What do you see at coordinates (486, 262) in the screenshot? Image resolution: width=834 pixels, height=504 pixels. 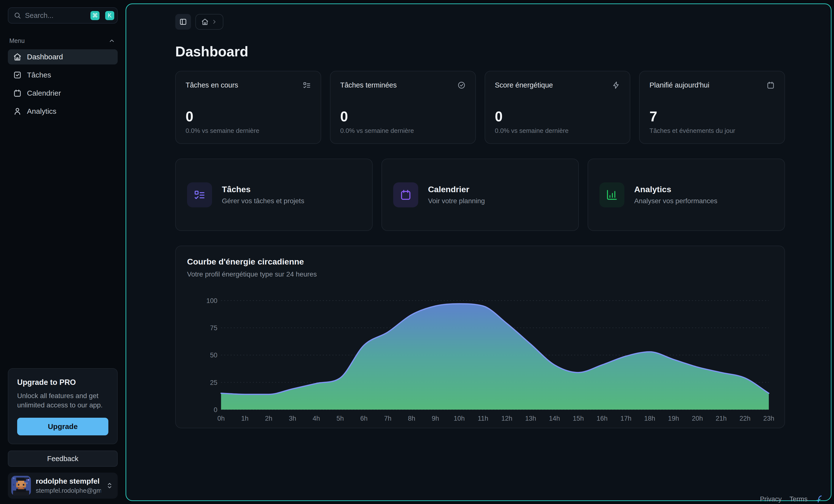 I see `chart-title: Courbe d'énergie circadienne` at bounding box center [486, 262].